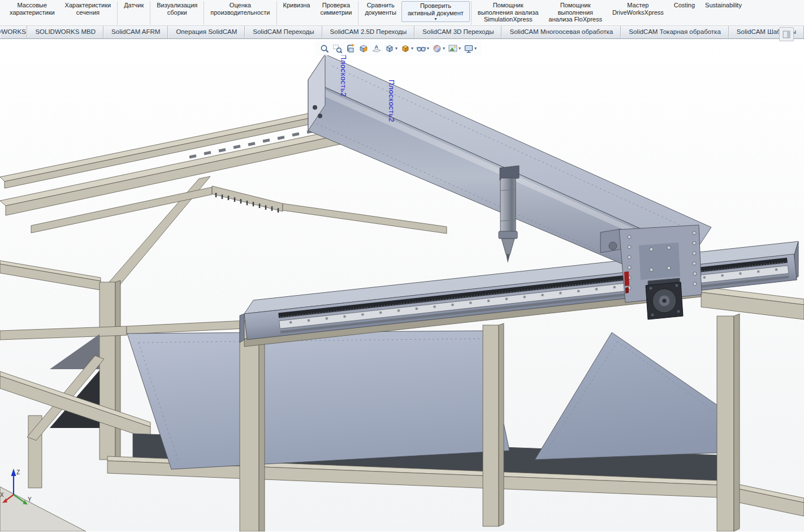 The width and height of the screenshot is (804, 532). Describe the element at coordinates (364, 49) in the screenshot. I see `section-view-icon` at that location.